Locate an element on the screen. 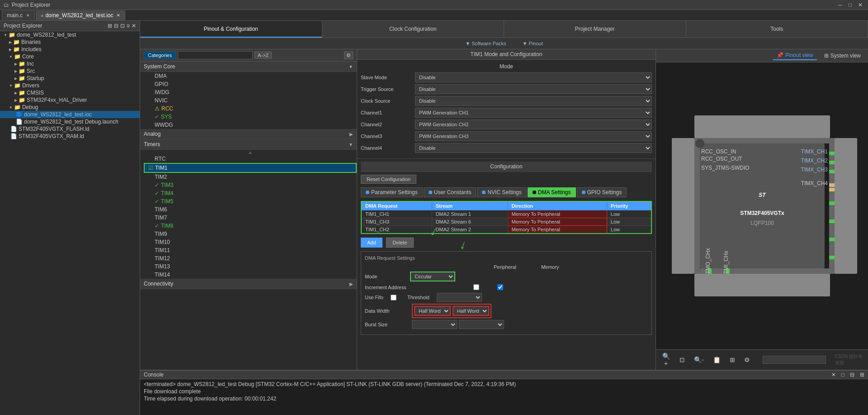 This screenshot has height=415, width=868. item-tim7: TIM7 is located at coordinates (250, 218).